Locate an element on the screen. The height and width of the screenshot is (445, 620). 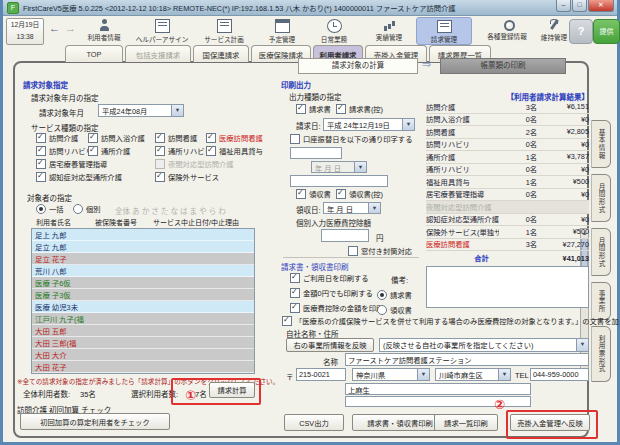
tab-kokuhoren: 国保連請求 is located at coordinates (221, 54).